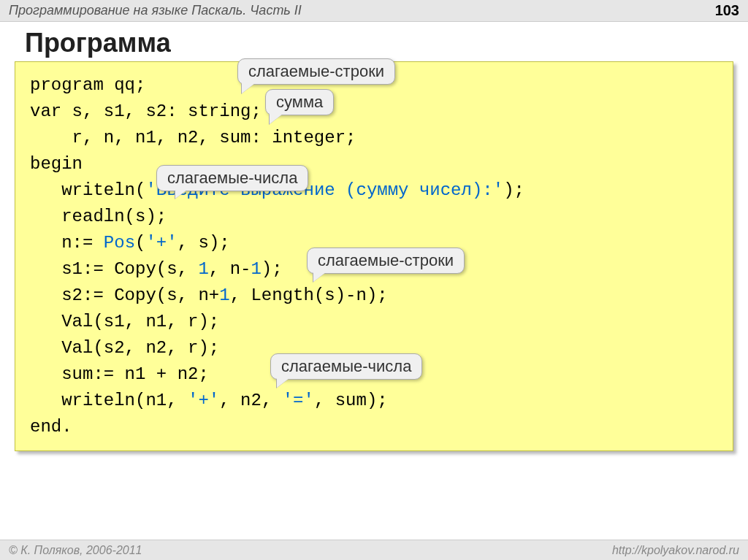 Image resolution: width=748 pixels, height=560 pixels. Describe the element at coordinates (374, 11) in the screenshot. I see `header-bar: Программирование на языке Паскаль. Часть…` at that location.